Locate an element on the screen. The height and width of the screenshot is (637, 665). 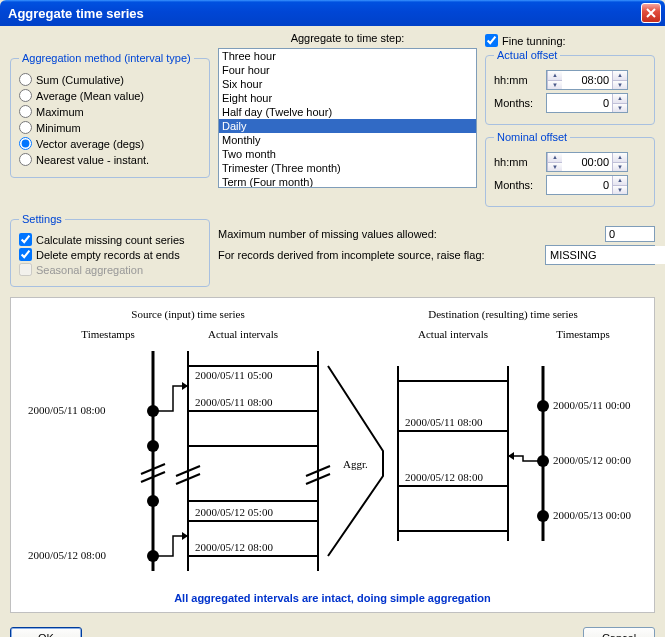
nominal-hhmm-label: hh:mm is located at coordinates (518, 162).